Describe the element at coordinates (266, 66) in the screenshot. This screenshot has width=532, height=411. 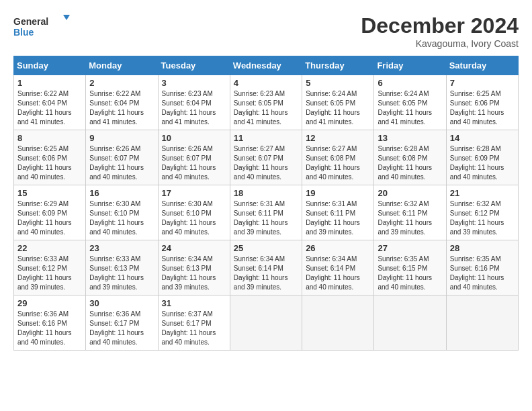
I see `header-wednesday: Wednesday` at that location.